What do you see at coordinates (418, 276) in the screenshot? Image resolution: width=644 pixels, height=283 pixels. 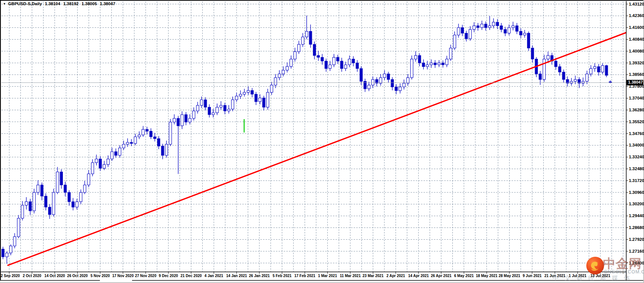 I see `date-tick-label: 14 Apr 2021` at bounding box center [418, 276].